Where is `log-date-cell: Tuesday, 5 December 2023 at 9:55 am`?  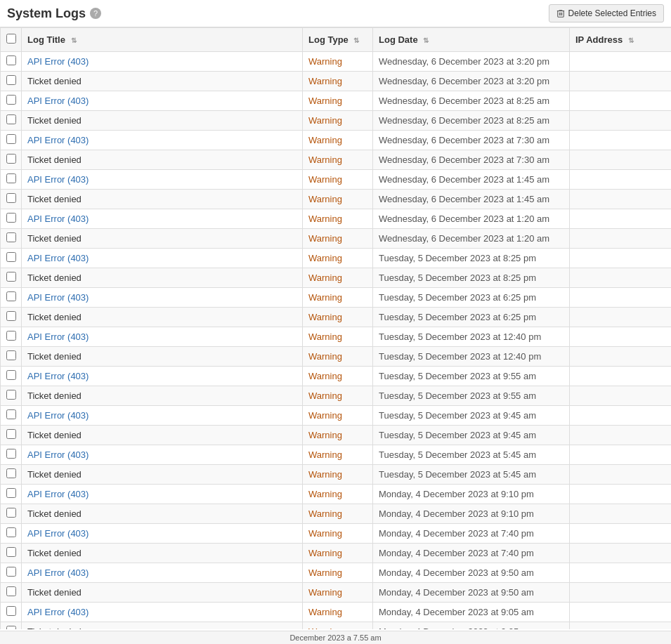
log-date-cell: Tuesday, 5 December 2023 at 9:55 am is located at coordinates (471, 396).